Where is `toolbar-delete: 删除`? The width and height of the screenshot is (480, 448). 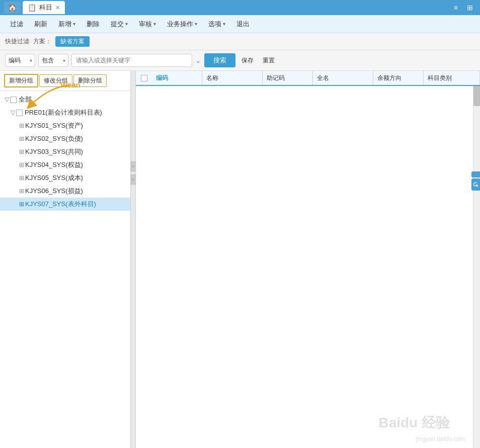
toolbar-delete: 删除 is located at coordinates (93, 24).